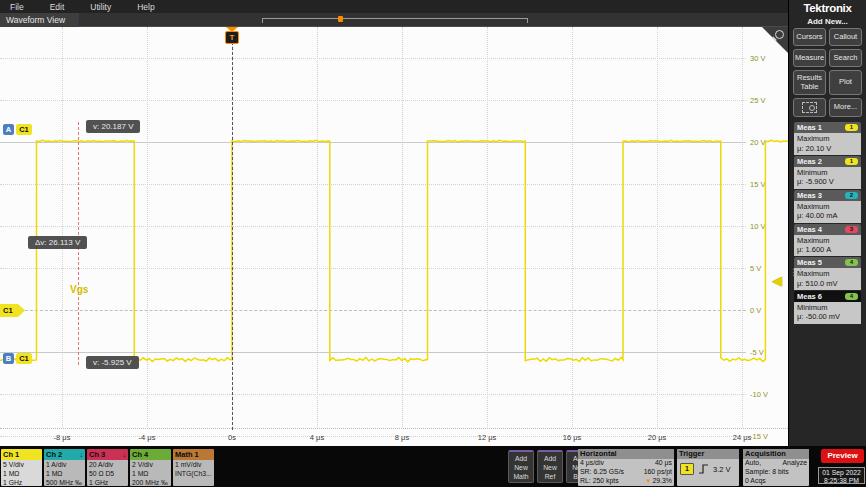 This screenshot has width=866, height=487. Describe the element at coordinates (767, 472) in the screenshot. I see `acquisition-sample-bits: Sample: 8 bits` at that location.